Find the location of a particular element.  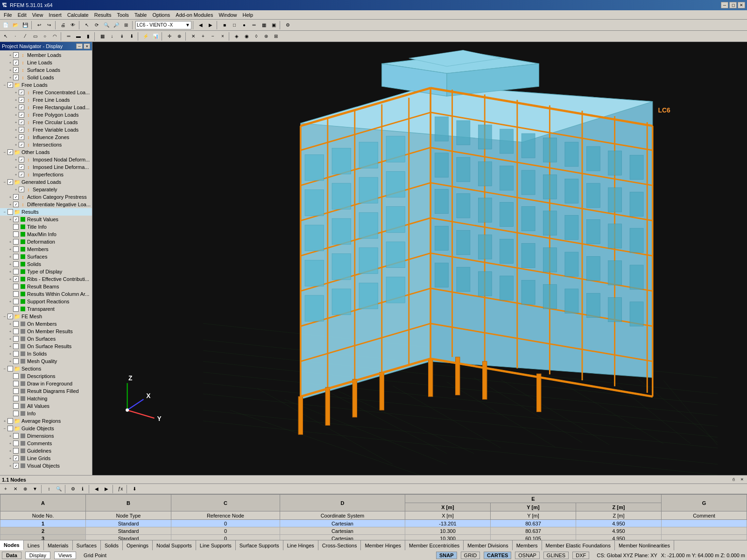

check-free-circ: ✓ is located at coordinates (21, 122).